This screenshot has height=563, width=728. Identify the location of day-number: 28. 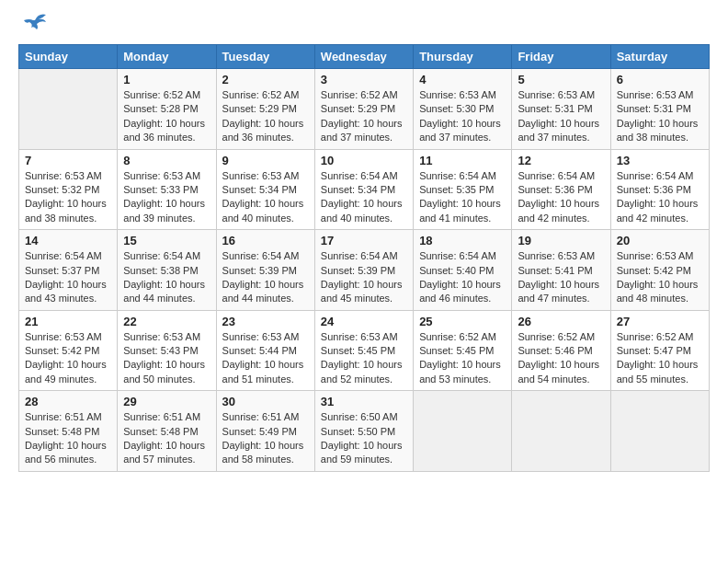
(68, 401).